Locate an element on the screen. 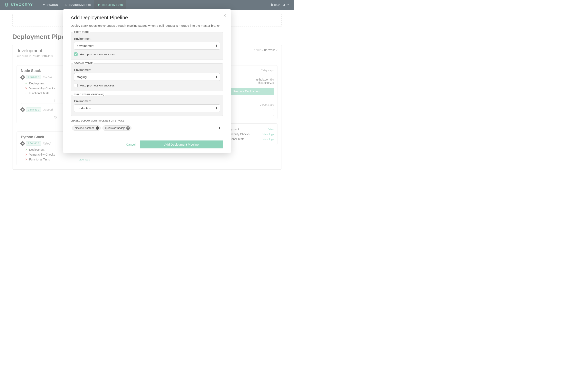 The width and height of the screenshot is (588, 367). stage-third: THIRD STAGE (OPTIONAL) Environment produ… is located at coordinates (147, 105).